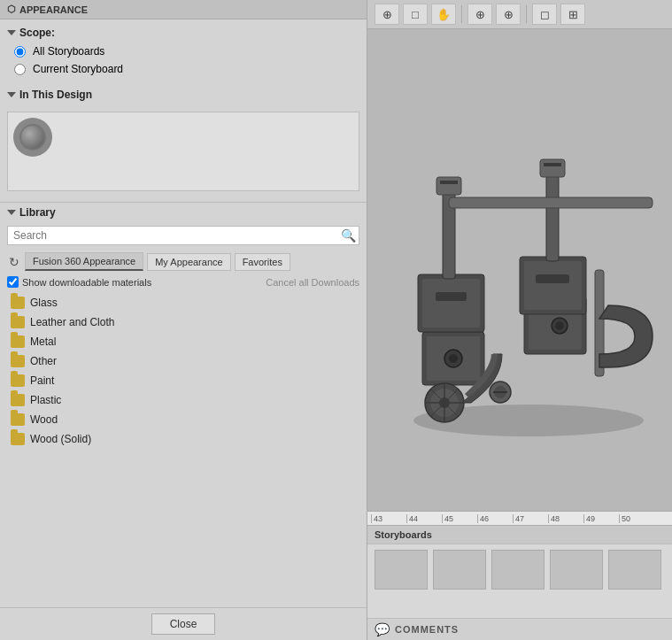 The image size is (672, 640). What do you see at coordinates (44, 420) in the screenshot?
I see `material-label: Wood` at bounding box center [44, 420].